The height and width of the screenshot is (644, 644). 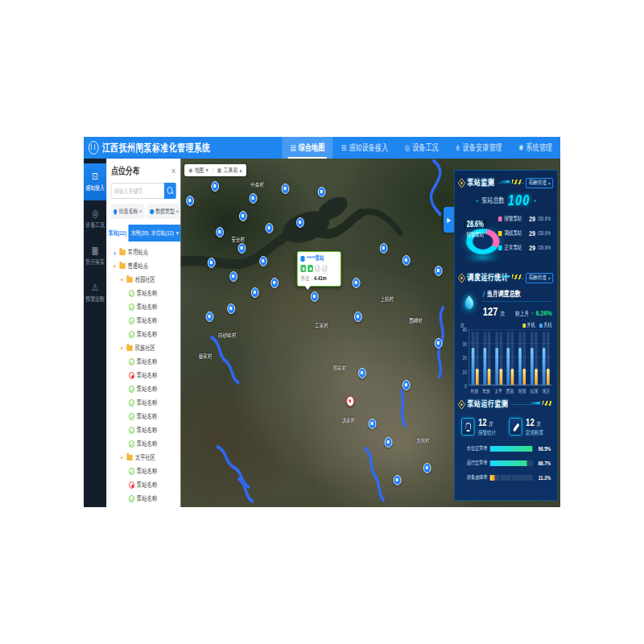 I want to click on tab-pump-stations: 泵站(22), so click(x=118, y=233).